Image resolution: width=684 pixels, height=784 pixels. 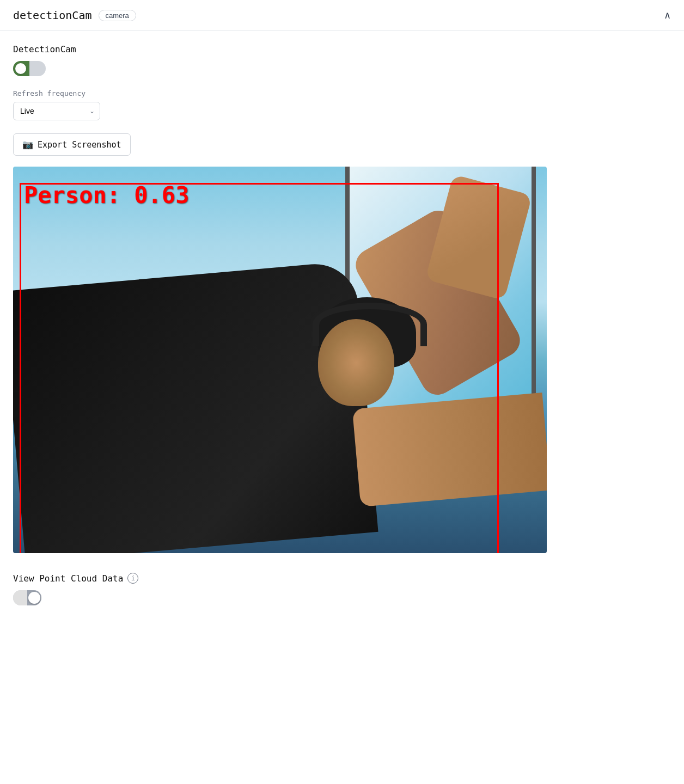 I want to click on export-btn-label: Export Screenshot, so click(x=80, y=145).